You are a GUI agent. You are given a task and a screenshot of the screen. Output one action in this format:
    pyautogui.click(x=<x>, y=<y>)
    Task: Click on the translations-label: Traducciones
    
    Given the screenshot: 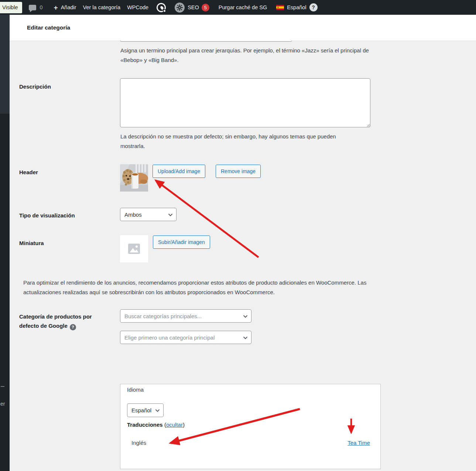 What is the action you would take?
    pyautogui.click(x=145, y=424)
    